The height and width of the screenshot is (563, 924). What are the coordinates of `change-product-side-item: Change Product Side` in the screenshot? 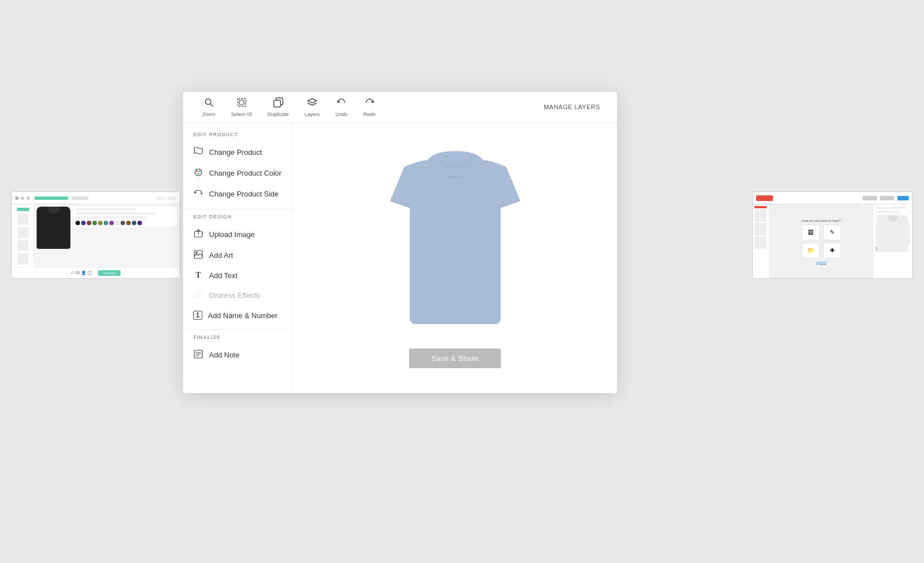 It's located at (238, 194).